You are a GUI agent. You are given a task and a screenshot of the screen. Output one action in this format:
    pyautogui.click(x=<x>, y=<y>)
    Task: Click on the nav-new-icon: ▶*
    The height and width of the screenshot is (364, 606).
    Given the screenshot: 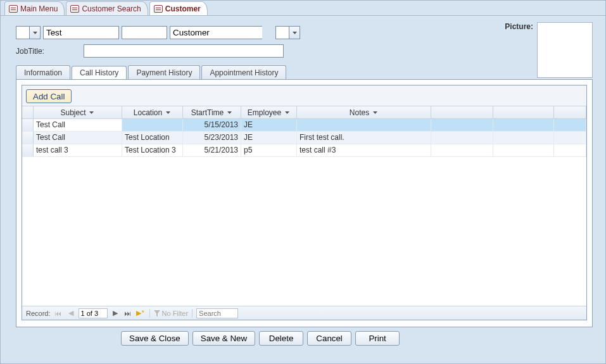 What is the action you would take?
    pyautogui.click(x=141, y=313)
    